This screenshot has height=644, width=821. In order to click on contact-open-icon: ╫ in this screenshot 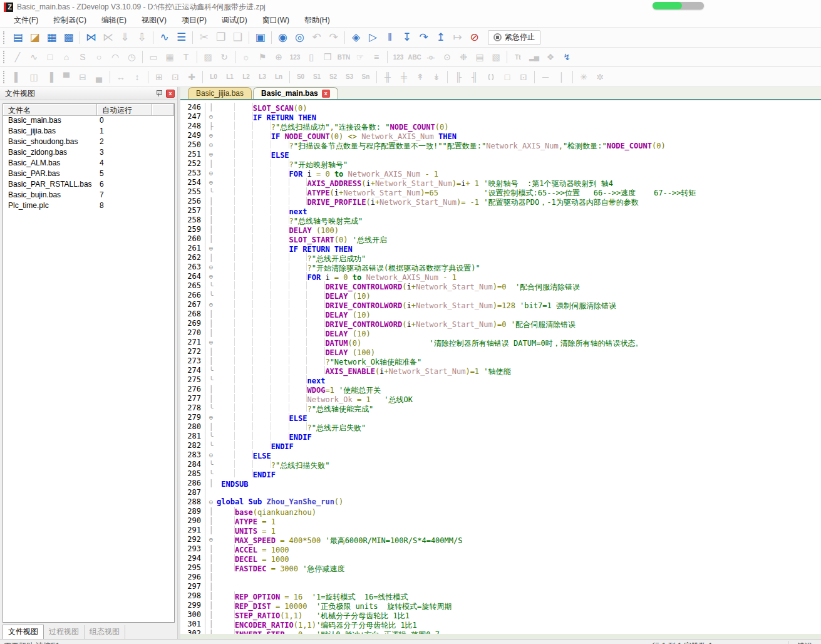, I will do `click(388, 77)`.